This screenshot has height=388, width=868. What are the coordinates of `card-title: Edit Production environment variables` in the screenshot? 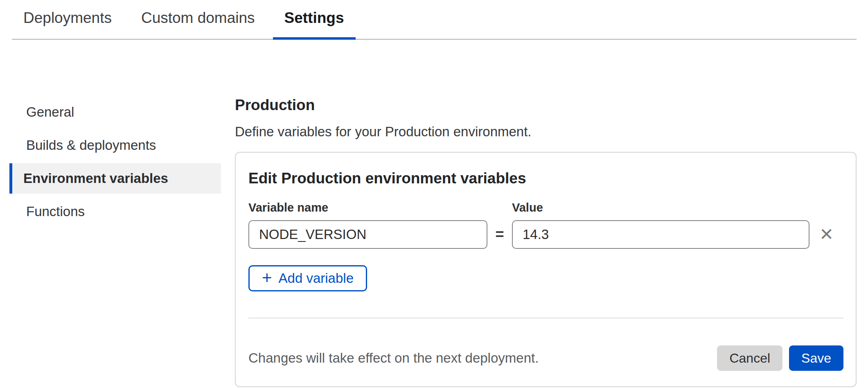 It's located at (546, 178).